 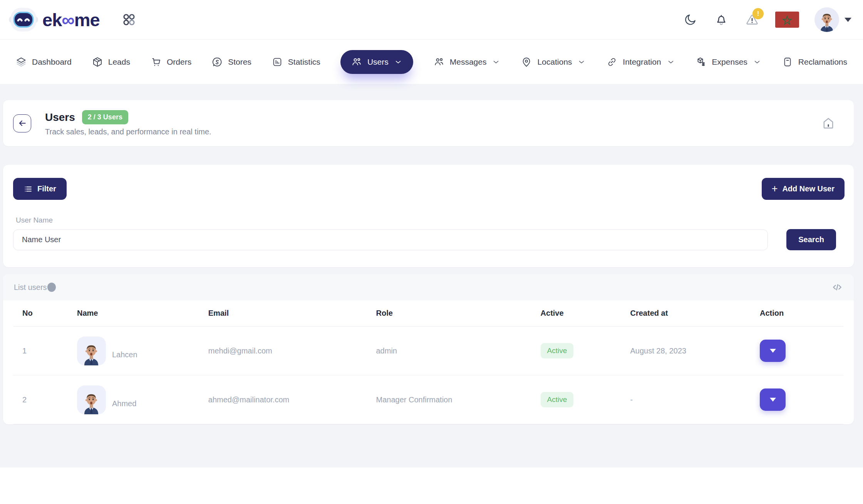 What do you see at coordinates (431, 62) in the screenshot?
I see `main-nav: Dashboard Leads Orders Stores Statistics…` at bounding box center [431, 62].